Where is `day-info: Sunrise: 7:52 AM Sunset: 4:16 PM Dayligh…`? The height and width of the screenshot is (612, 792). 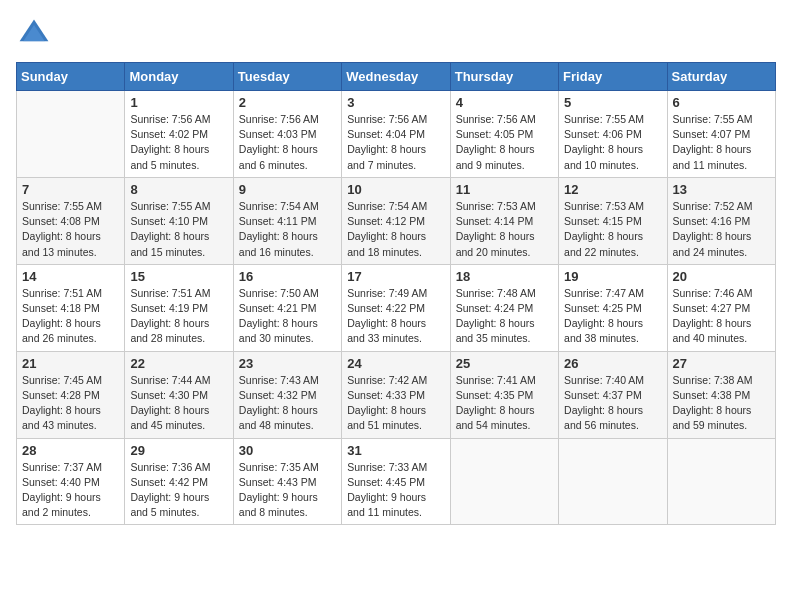
day-info: Sunrise: 7:52 AM Sunset: 4:16 PM Dayligh… is located at coordinates (722, 230).